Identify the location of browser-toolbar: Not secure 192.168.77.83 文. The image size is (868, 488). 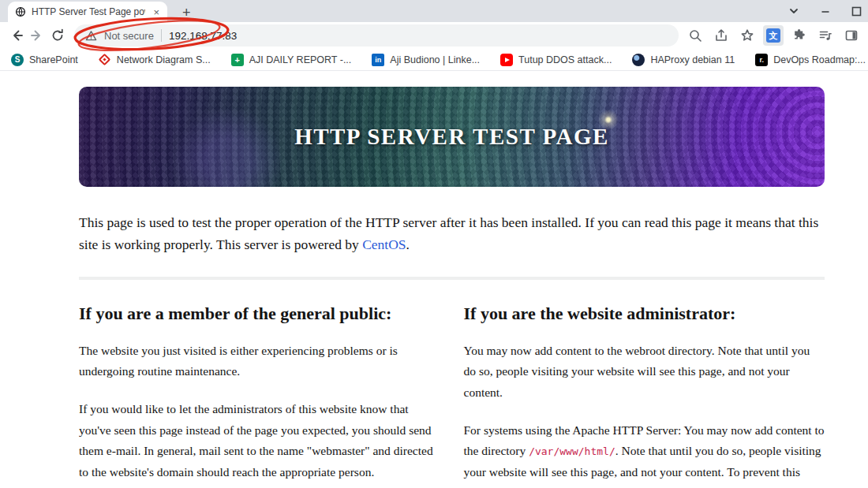
(434, 35).